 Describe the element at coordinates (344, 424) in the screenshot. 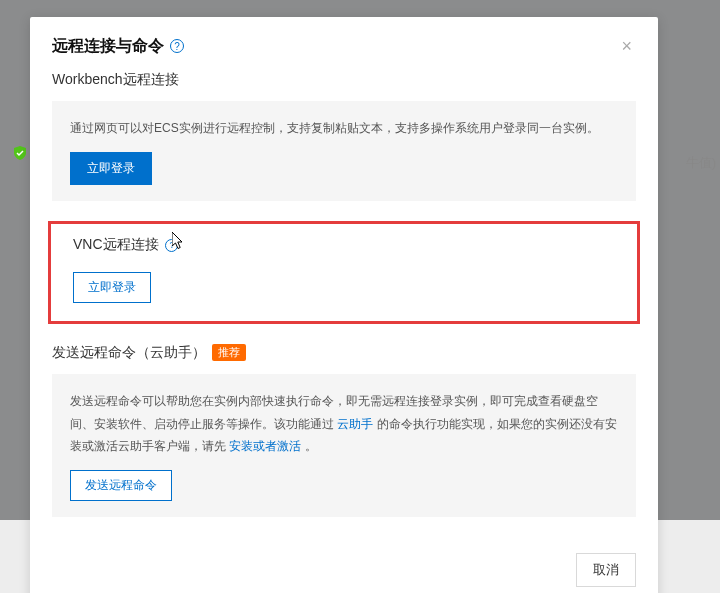

I see `remote-command-description: 发送远程命令可以帮助您在实例内部快速执行命令，即无需远程连接登录实例，即可完成查…` at that location.